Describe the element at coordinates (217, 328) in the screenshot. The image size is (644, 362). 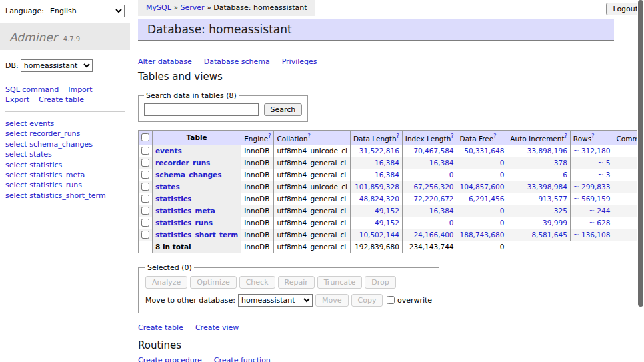
I see `create-link-create-view: Create view` at that location.